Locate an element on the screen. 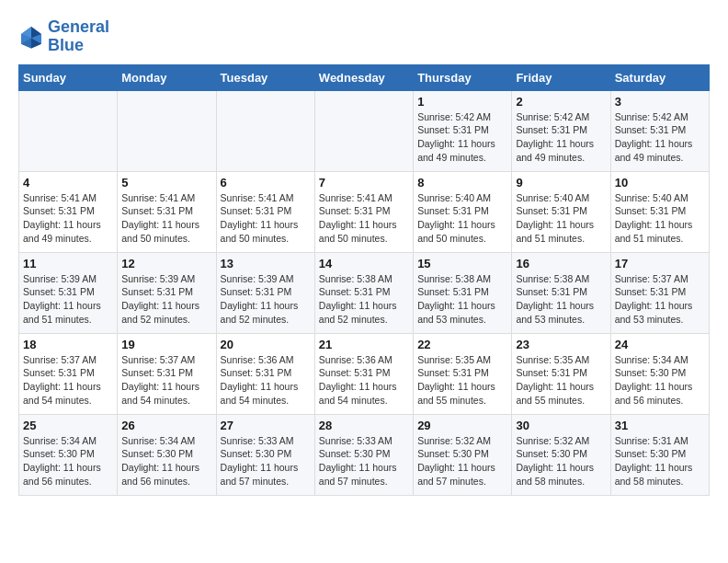  calendar-cell: 15Sunrise: 5:38 AM Sunset: 5:31 PM Dayli… is located at coordinates (463, 293).